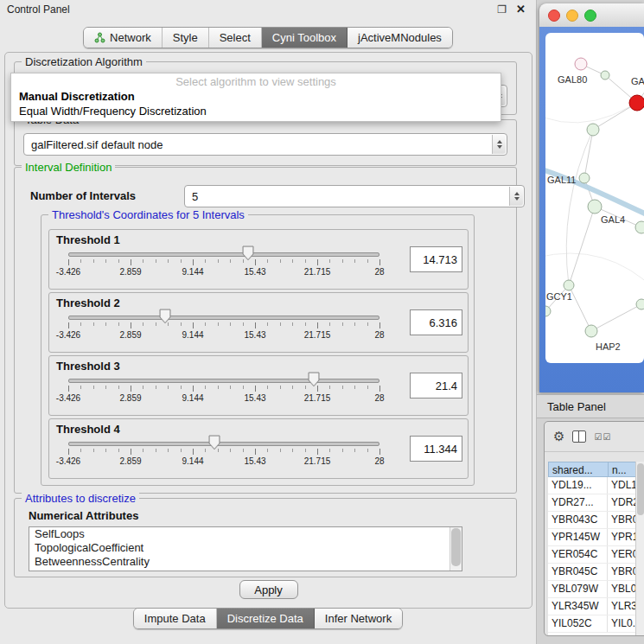  What do you see at coordinates (456, 549) in the screenshot?
I see `list-scrollbar` at bounding box center [456, 549].